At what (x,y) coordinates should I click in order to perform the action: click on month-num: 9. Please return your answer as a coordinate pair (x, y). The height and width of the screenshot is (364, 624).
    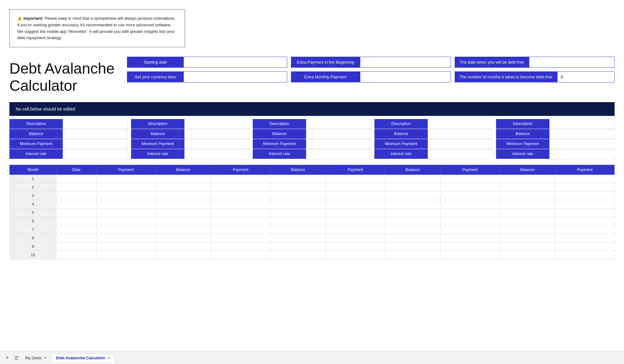
    Looking at the image, I should click on (33, 246).